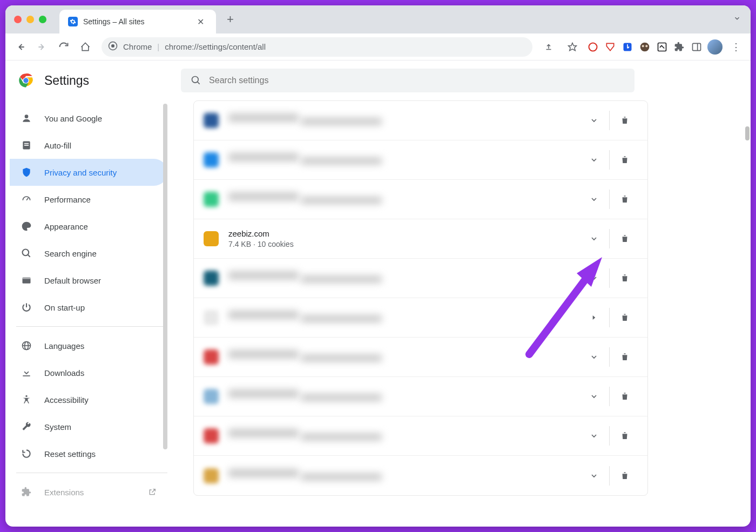 This screenshot has height=532, width=756. What do you see at coordinates (89, 145) in the screenshot?
I see `sidebar-item-autofill: Auto-fill` at bounding box center [89, 145].